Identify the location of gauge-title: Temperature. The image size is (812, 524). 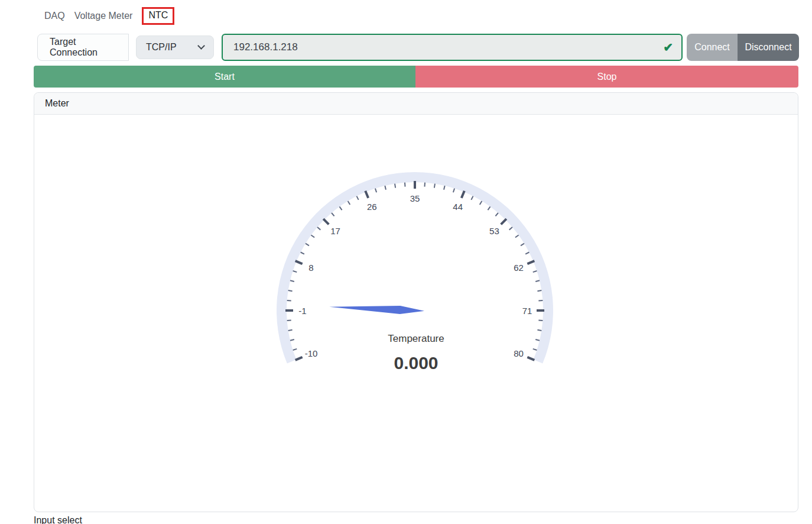
(416, 338).